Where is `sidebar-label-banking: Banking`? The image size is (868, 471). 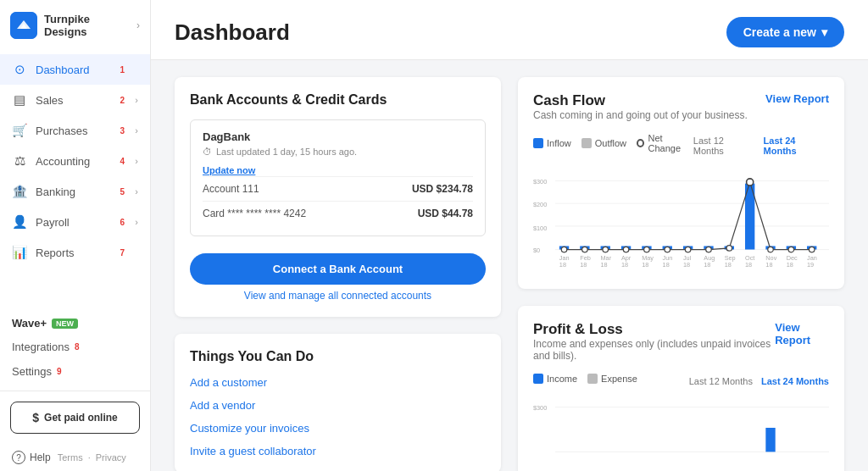 sidebar-label-banking: Banking is located at coordinates (81, 191).